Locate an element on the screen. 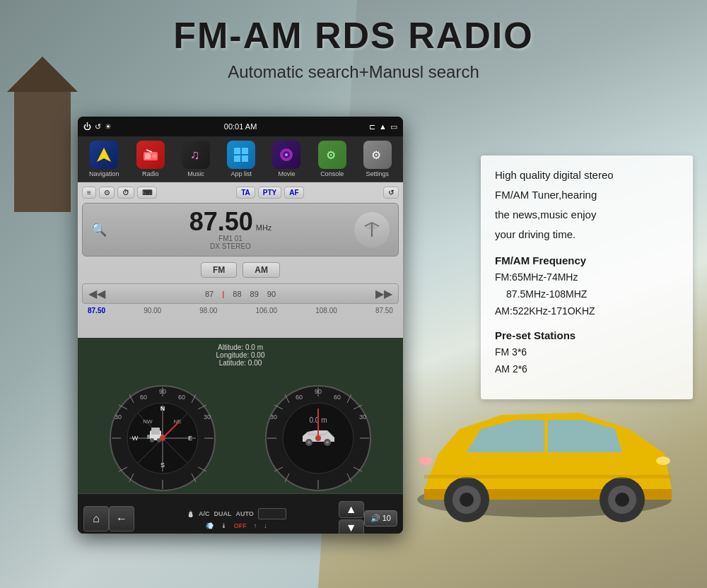 This screenshot has width=707, height=588. frequency-unit: MHz is located at coordinates (264, 228).